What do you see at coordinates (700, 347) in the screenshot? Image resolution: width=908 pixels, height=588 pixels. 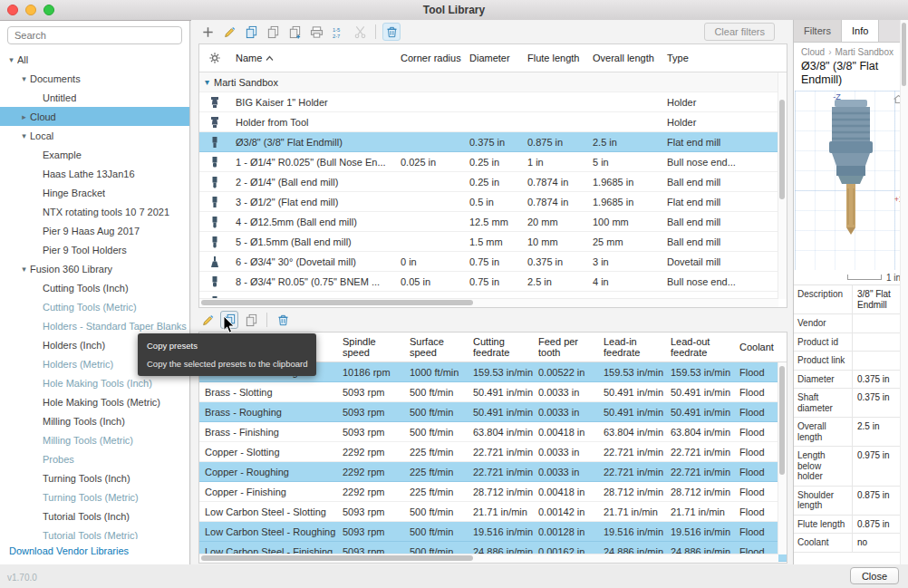 I see `preset-column-lead-out-feedrate: Lead-out feedrate` at bounding box center [700, 347].